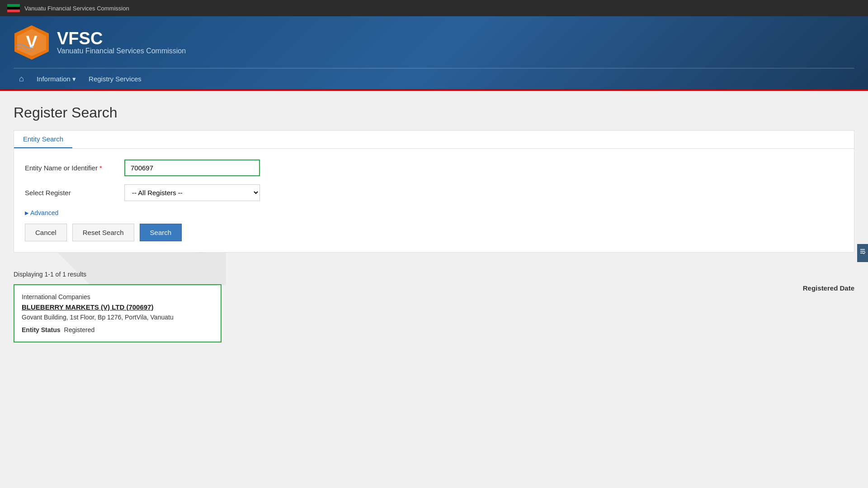 The height and width of the screenshot is (488, 868). Describe the element at coordinates (103, 232) in the screenshot. I see `reset-button: Reset Search` at that location.